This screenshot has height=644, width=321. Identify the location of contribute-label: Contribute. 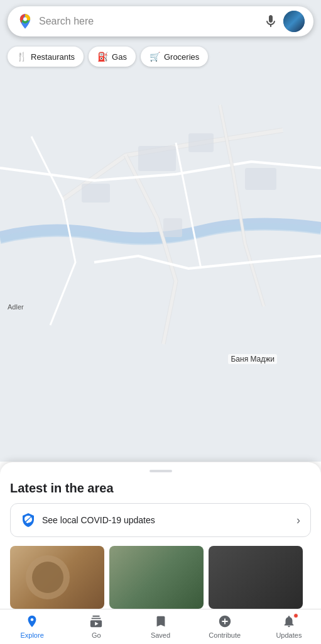
(225, 635).